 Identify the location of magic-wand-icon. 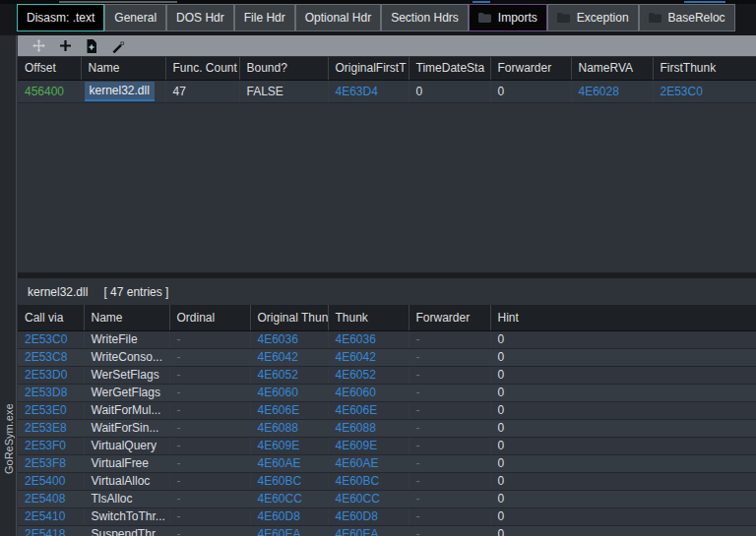
(118, 46).